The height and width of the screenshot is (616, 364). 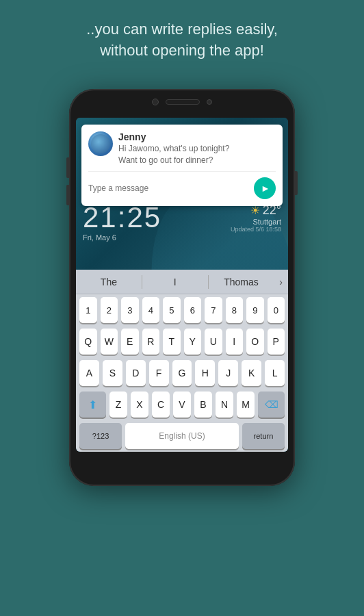 What do you see at coordinates (235, 342) in the screenshot?
I see `key-i: I` at bounding box center [235, 342].